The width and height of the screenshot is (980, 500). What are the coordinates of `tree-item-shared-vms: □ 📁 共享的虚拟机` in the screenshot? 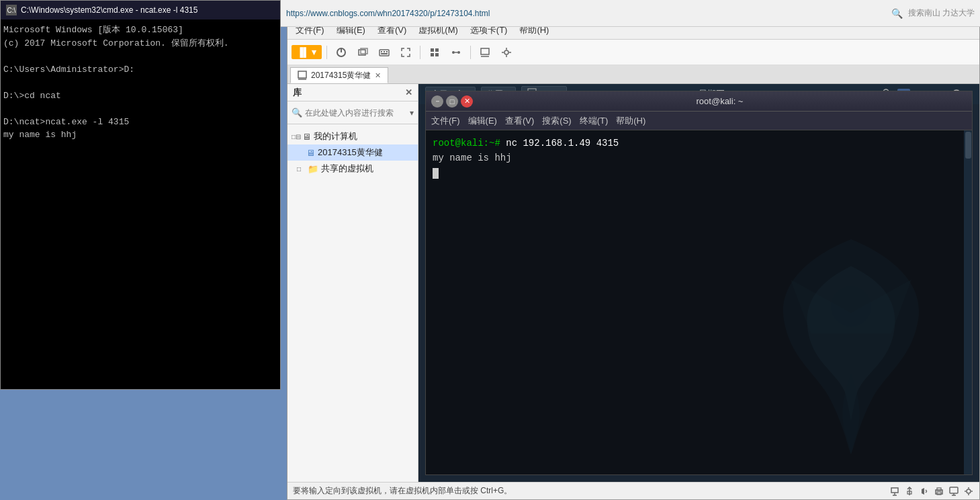 It's located at (353, 169).